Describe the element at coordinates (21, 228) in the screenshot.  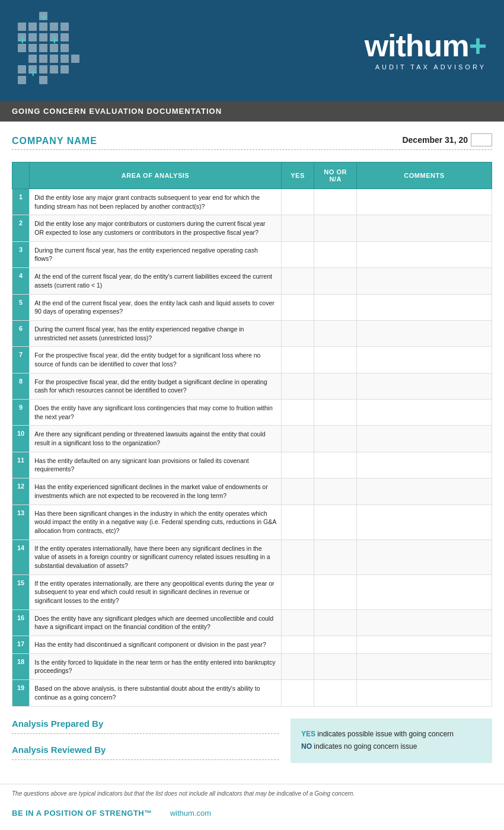
I see `row-number: 2` at that location.